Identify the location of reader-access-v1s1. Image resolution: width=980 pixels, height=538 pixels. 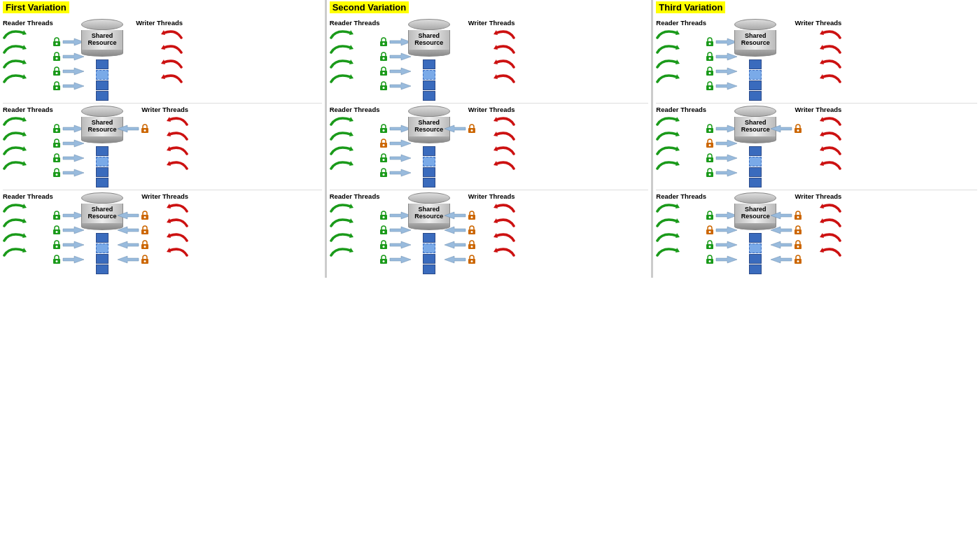
(66, 56).